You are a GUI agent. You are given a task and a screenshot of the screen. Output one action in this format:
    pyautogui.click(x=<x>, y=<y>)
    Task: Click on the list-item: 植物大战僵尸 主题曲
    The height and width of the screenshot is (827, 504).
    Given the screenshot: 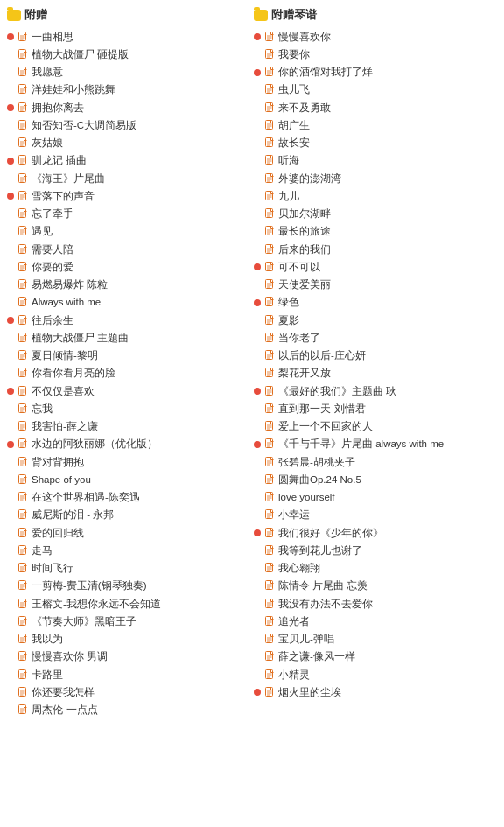 What is the action you would take?
    pyautogui.click(x=129, y=338)
    